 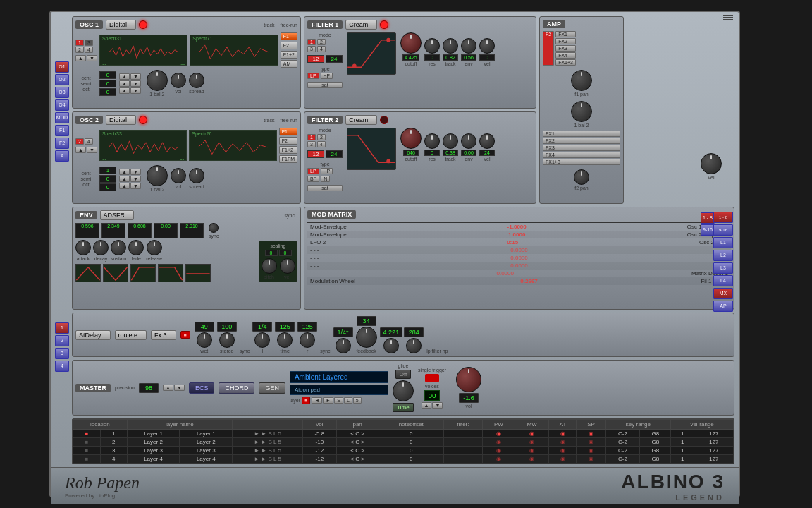 What do you see at coordinates (262, 327) in the screenshot?
I see `effect-val-1_4: 1/4` at bounding box center [262, 327].